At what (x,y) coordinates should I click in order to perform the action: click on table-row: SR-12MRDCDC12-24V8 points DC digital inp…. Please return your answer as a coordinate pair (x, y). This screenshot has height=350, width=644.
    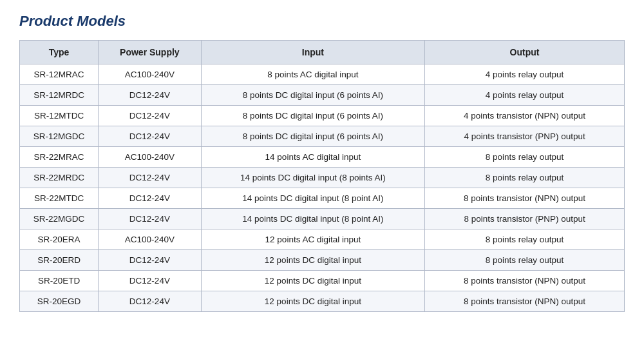
    Looking at the image, I should click on (322, 95).